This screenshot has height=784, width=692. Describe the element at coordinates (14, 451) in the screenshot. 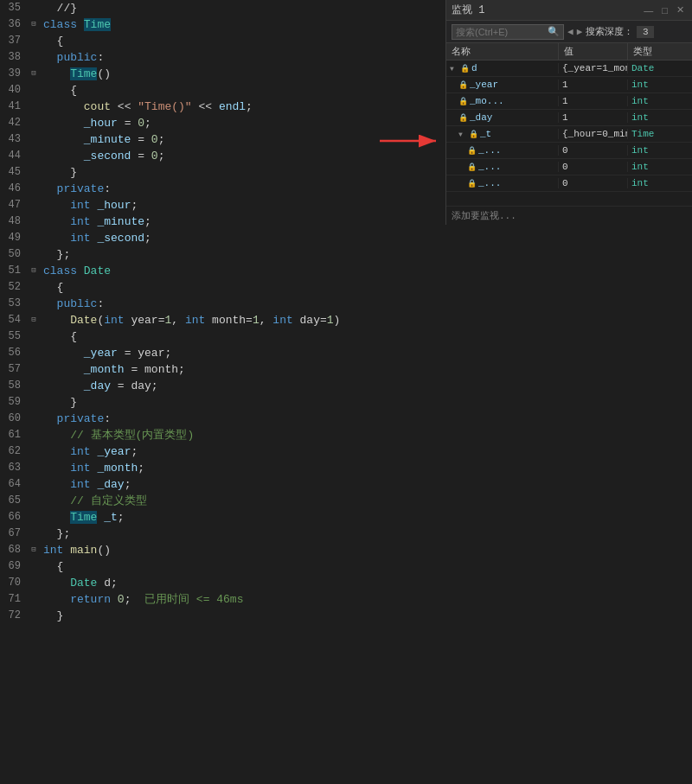

I see `line-number: 62` at that location.